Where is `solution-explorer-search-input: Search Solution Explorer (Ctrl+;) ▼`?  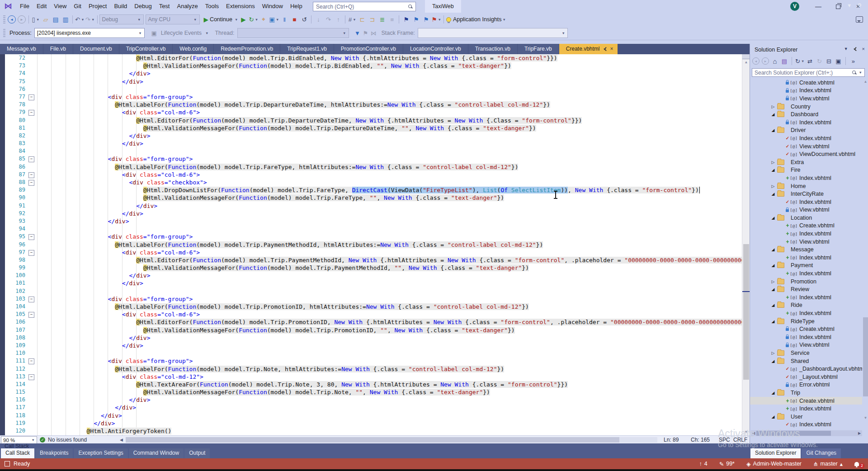
solution-explorer-search-input: Search Solution Explorer (Ctrl+;) ▼ is located at coordinates (808, 72).